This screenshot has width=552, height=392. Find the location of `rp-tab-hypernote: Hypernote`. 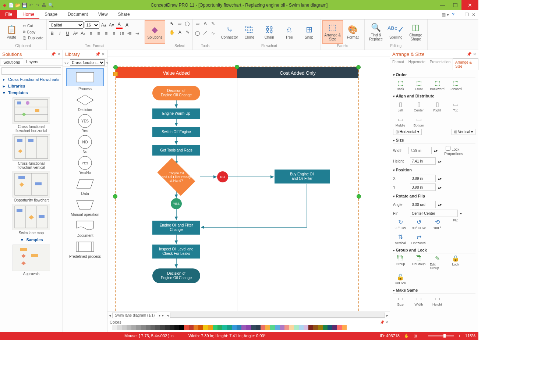

rp-tab-hypernote: Hypernote is located at coordinates (417, 64).